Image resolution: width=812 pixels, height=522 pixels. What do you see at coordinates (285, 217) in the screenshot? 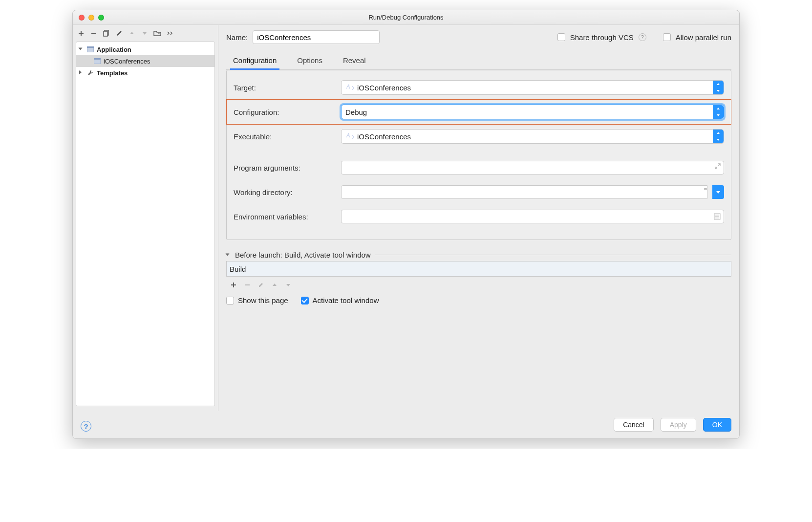
I see `environment-variables-label: Environment variables:` at bounding box center [285, 217].